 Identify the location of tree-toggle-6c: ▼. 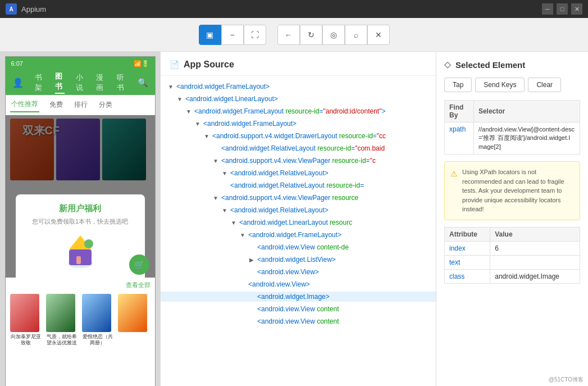
(225, 210).